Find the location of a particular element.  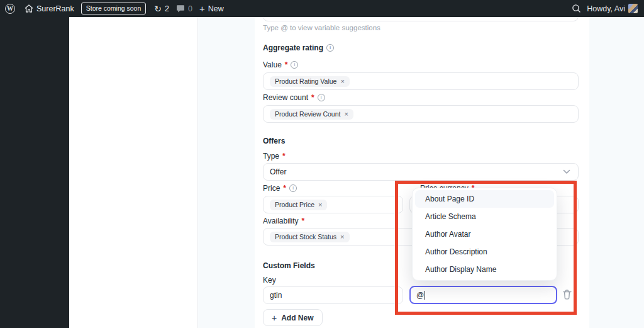

key-label: Key is located at coordinates (269, 280).